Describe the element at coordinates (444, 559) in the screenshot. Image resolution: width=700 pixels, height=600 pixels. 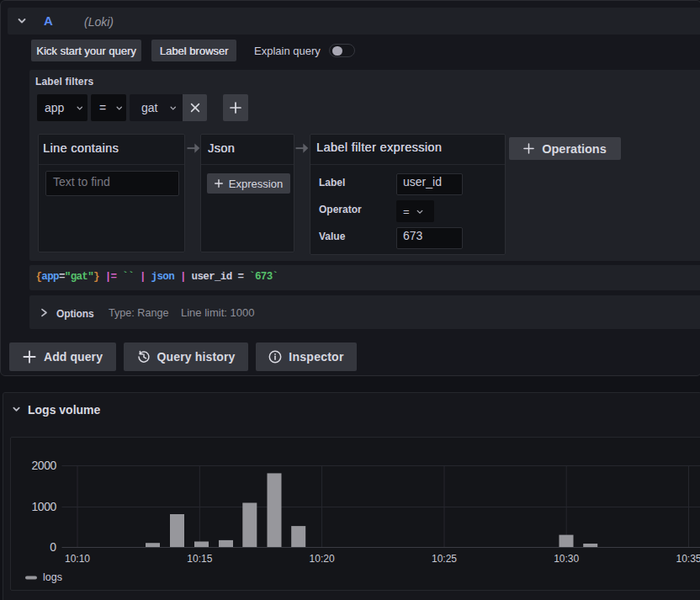
I see `svg-text: 10:25` at that location.